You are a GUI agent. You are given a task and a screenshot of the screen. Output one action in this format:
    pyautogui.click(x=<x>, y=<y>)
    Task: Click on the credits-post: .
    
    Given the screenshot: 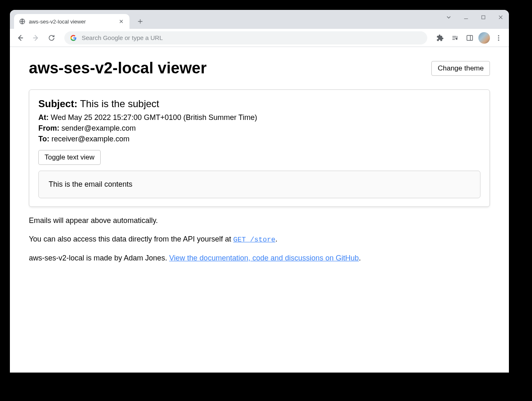 What is the action you would take?
    pyautogui.click(x=360, y=258)
    